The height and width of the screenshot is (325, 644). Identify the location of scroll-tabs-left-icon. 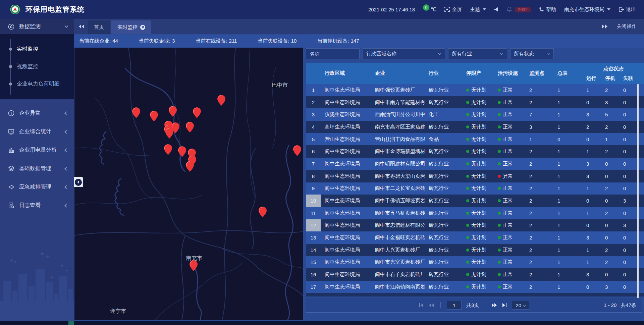
(82, 26).